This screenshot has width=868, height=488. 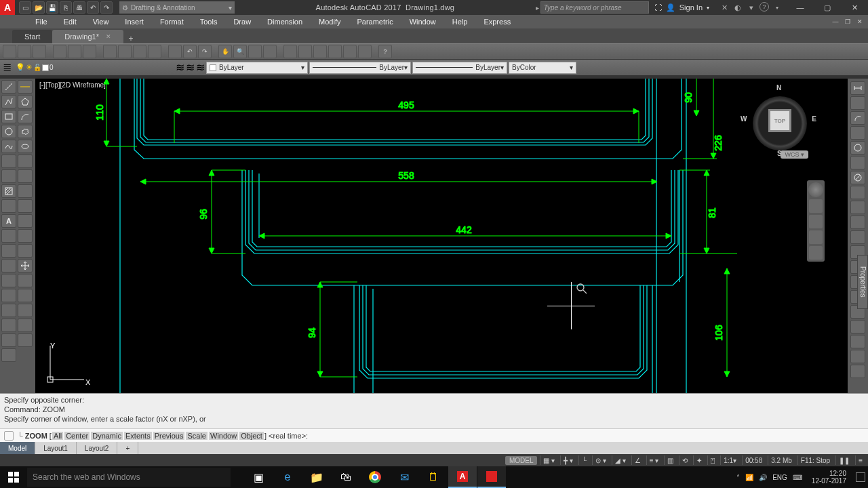 I want to click on explorer-icon: 📁, so click(x=317, y=477).